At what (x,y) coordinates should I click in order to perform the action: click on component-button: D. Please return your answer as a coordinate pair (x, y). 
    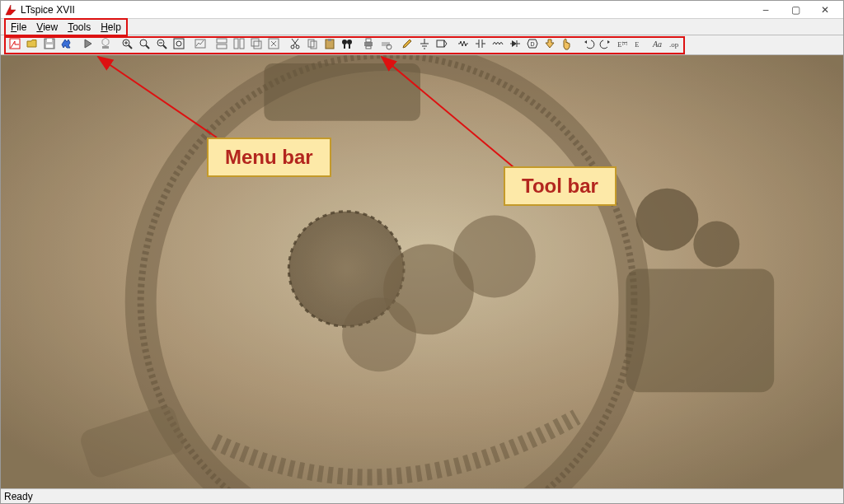
    Looking at the image, I should click on (532, 45).